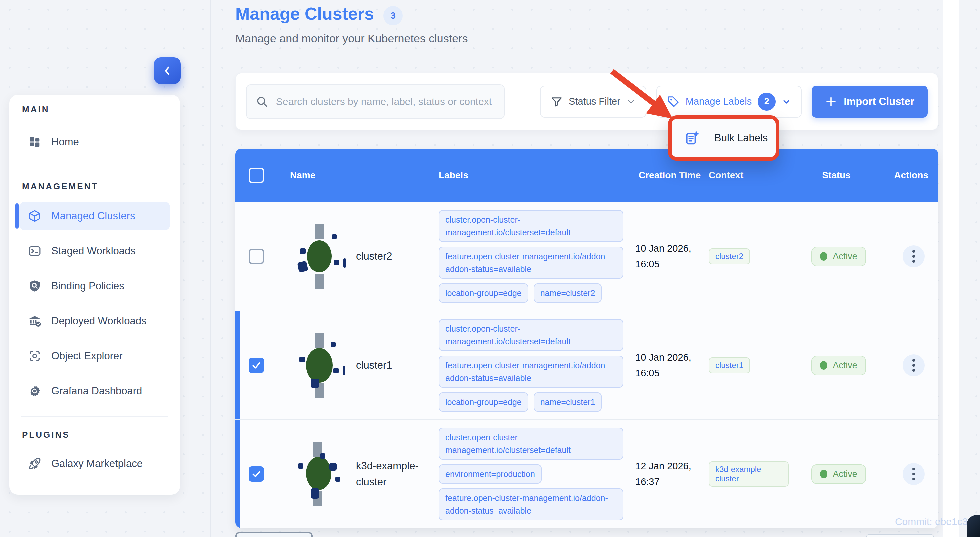  What do you see at coordinates (587, 365) in the screenshot?
I see `table-row-cluster1: cluster1 cluster.open-cluster-management…` at bounding box center [587, 365].